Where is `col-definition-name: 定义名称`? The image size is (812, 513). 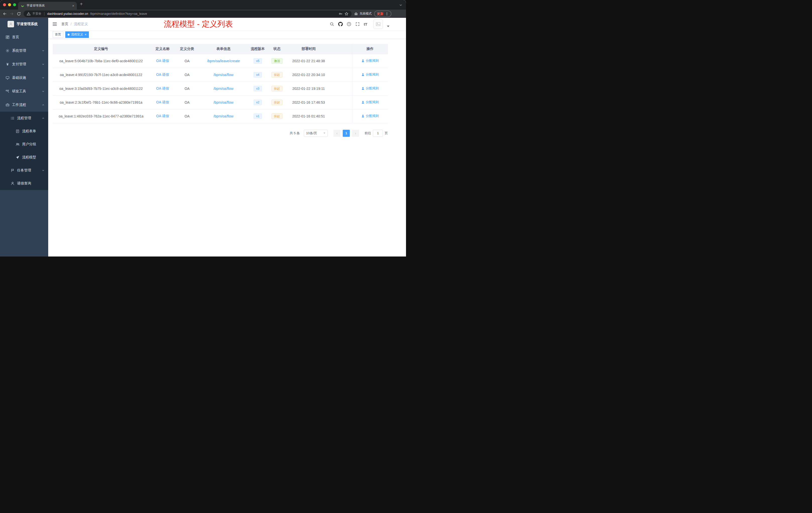
col-definition-name: 定义名称 is located at coordinates (163, 49).